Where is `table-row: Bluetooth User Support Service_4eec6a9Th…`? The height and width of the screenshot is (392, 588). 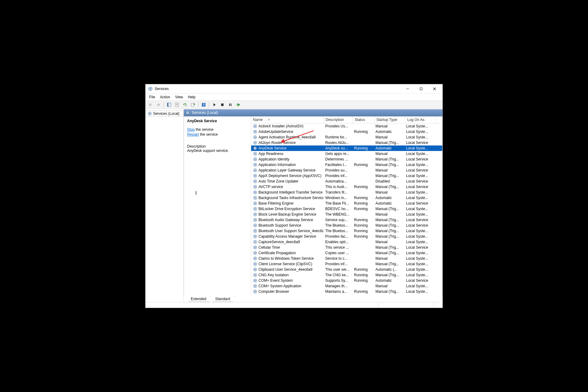
table-row: Bluetooth User Support Service_4eec6a9Th… is located at coordinates (347, 231).